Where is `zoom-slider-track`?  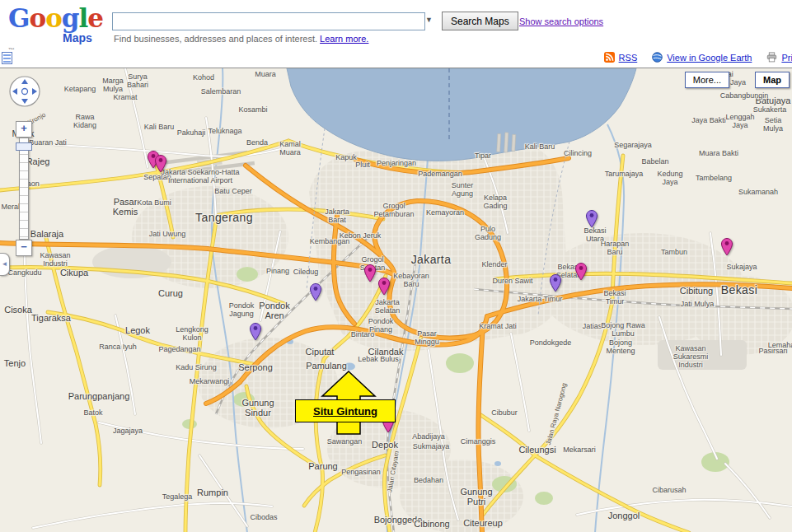 zoom-slider-track is located at coordinates (24, 189).